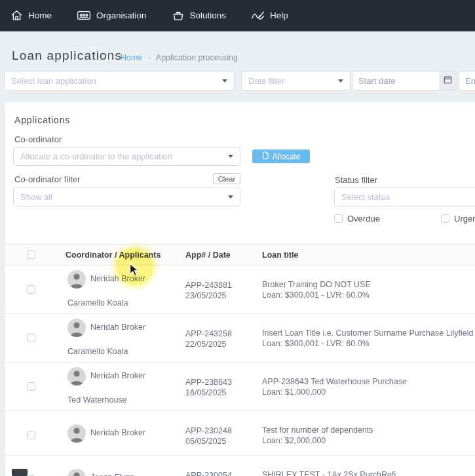  I want to click on loan-title-cell: Test for number of dependents Loan: $2,0…, so click(318, 435).